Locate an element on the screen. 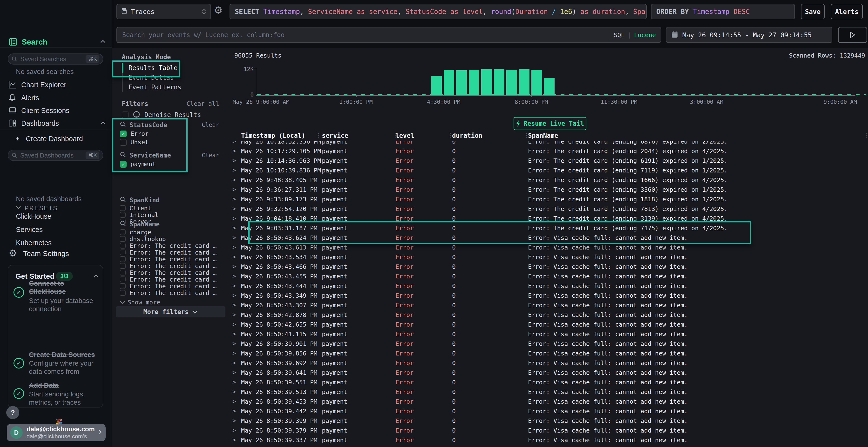  table-row: >May 26 8:50:39.337 PMpaymentError0Error… is located at coordinates (549, 440).